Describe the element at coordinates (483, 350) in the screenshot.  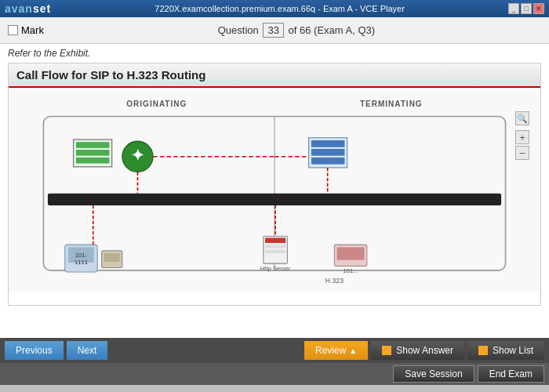
I see `list-icon` at that location.